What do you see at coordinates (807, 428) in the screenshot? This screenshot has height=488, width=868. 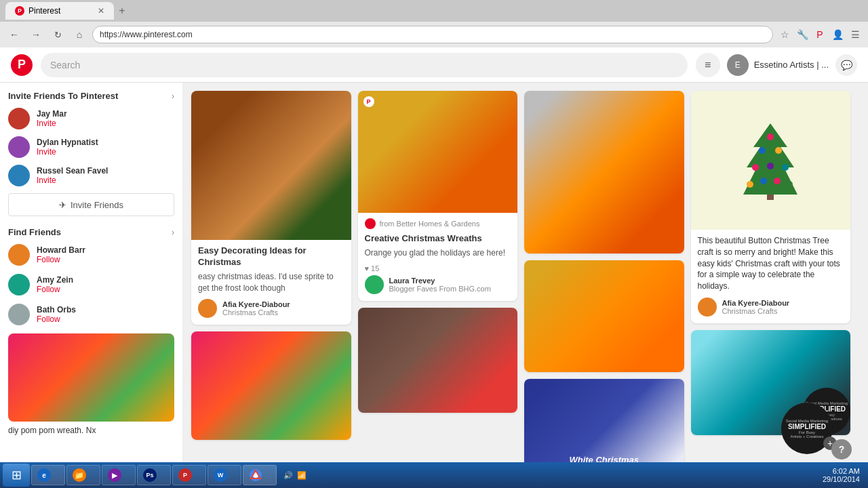 I see `floating-social-badge: Social Media Marketing SIMPLIFIED For Bu…` at bounding box center [807, 428].